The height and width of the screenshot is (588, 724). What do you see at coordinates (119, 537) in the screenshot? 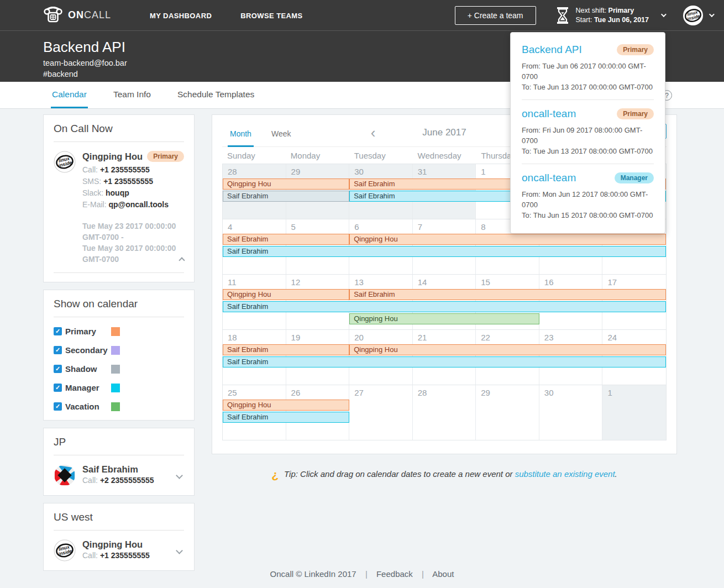
I see `rotation-card-us-west: US west linux inside Qingping HouCall: +…` at bounding box center [119, 537].